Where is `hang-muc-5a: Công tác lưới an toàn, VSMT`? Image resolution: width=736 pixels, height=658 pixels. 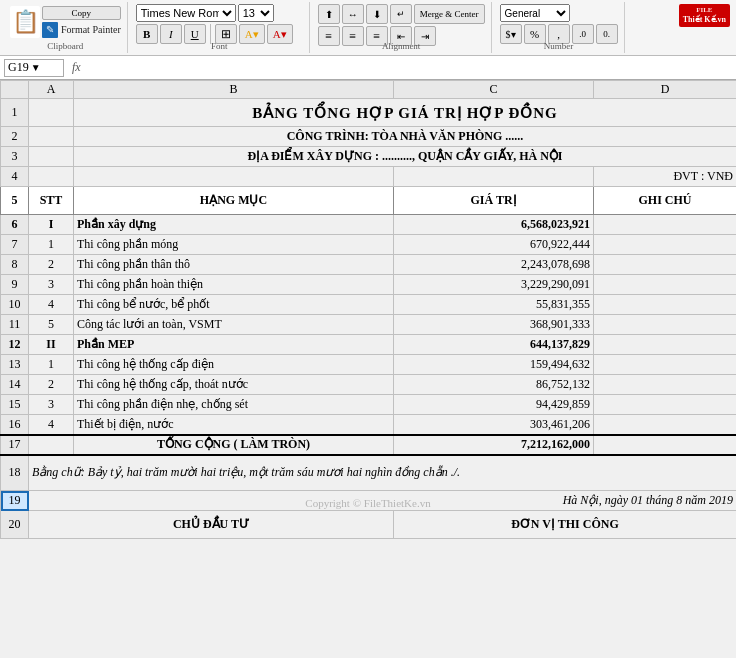
hang-muc-5a: Công tác lưới an toàn, VSMT is located at coordinates (234, 325).